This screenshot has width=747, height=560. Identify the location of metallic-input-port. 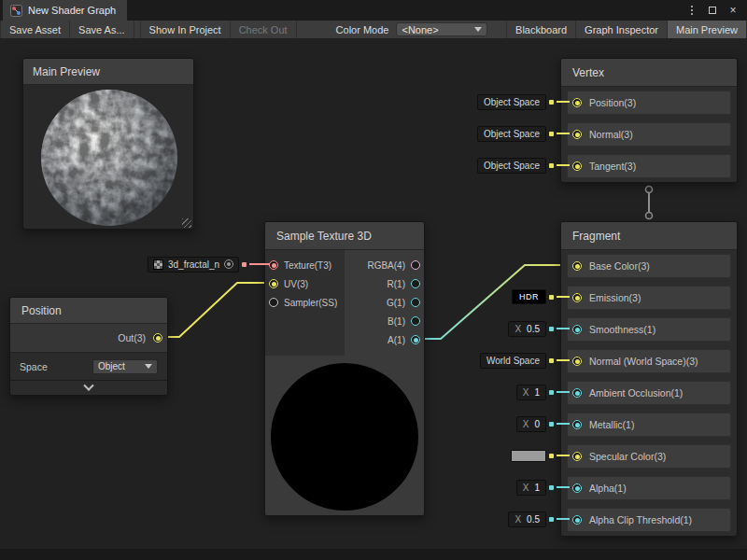
(577, 425).